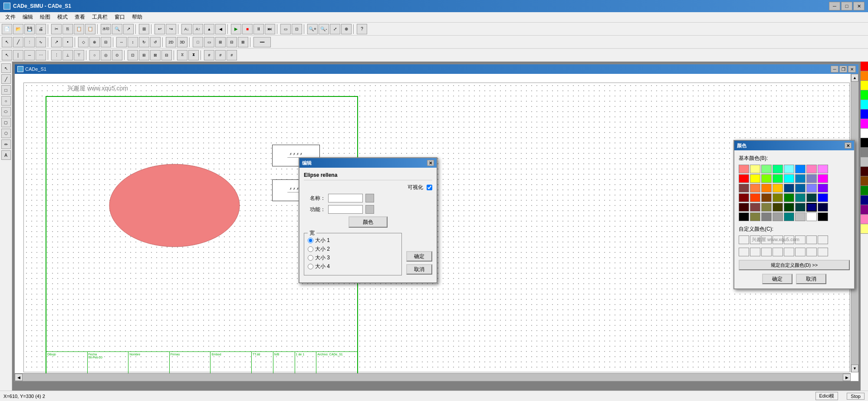 This screenshot has width=868, height=401. Describe the element at coordinates (41, 29) in the screenshot. I see `tb-print: 🖨` at that location.